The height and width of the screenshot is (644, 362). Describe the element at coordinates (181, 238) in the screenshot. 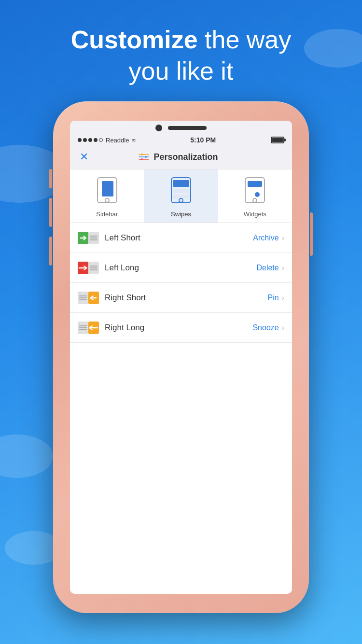

I see `left-short-row: Left Short Archive ›` at that location.